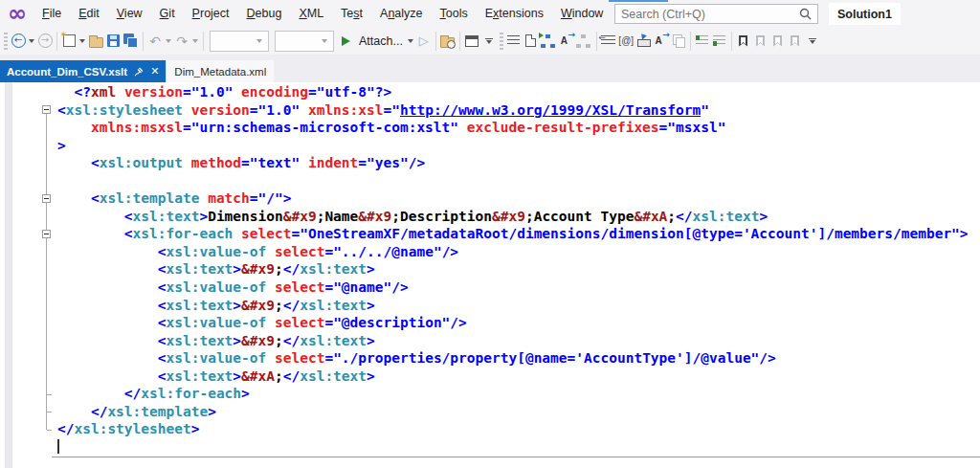 The image size is (980, 468). I want to click on code-line: <xsl:value-of select="./properties/prope…, so click(490, 358).